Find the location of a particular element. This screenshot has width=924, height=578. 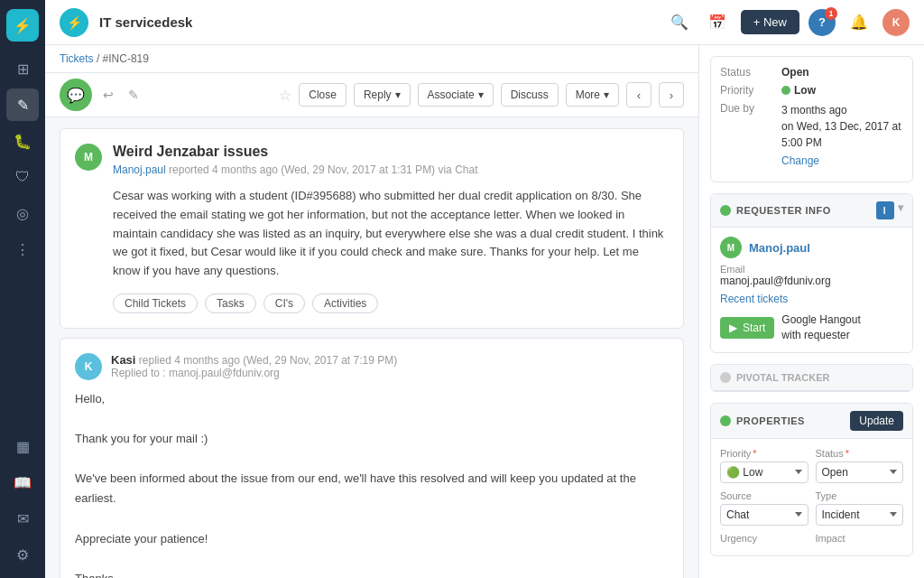

requester-avatar: M is located at coordinates (731, 247).